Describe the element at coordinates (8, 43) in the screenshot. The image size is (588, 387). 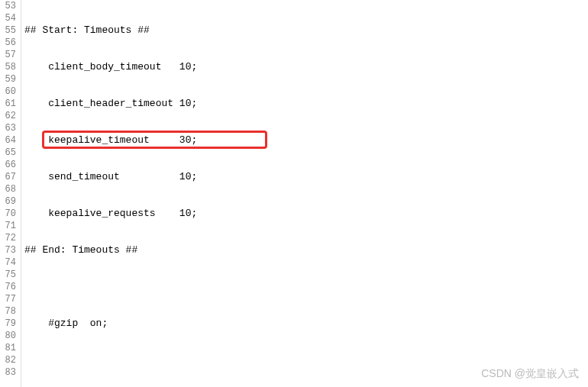
I see `line-number: 56` at that location.